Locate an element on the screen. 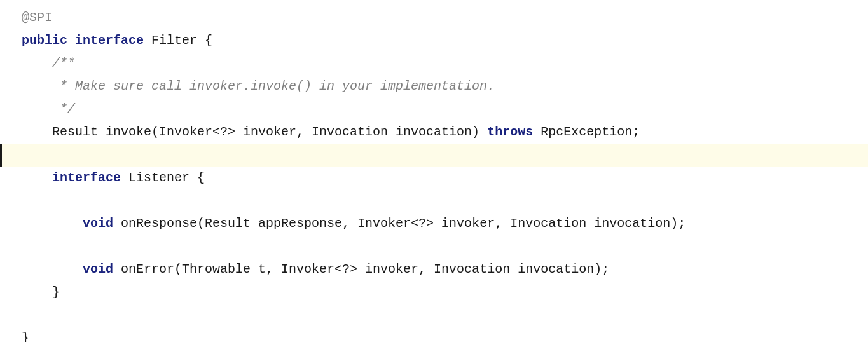 The width and height of the screenshot is (868, 342). code-line-3: /** is located at coordinates (434, 64).